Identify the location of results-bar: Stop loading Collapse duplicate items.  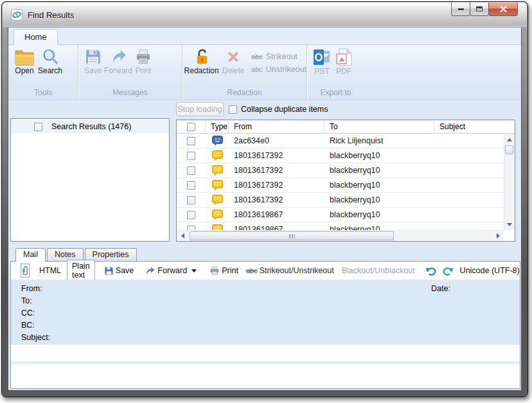
(252, 109).